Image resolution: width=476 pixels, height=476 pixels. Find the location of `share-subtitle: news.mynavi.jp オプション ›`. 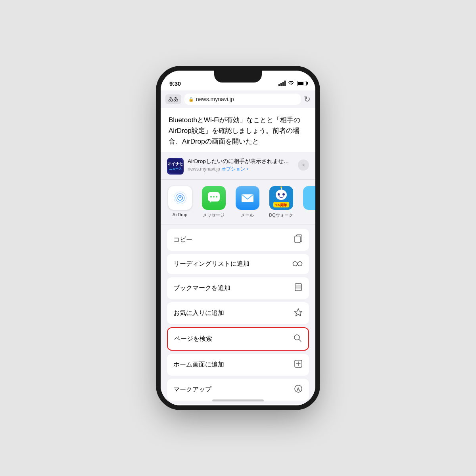

share-subtitle: news.mynavi.jp オプション › is located at coordinates (241, 169).